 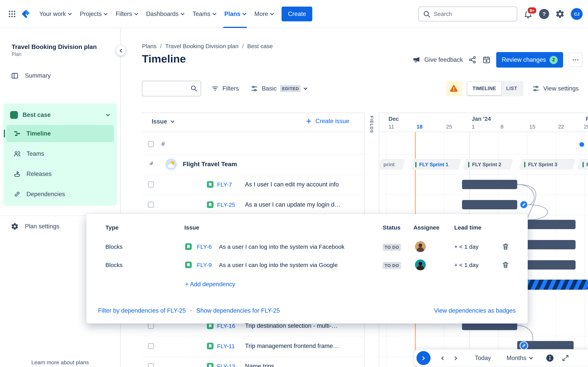 I want to click on sprint-label: FLY Sprin, so click(x=587, y=164).